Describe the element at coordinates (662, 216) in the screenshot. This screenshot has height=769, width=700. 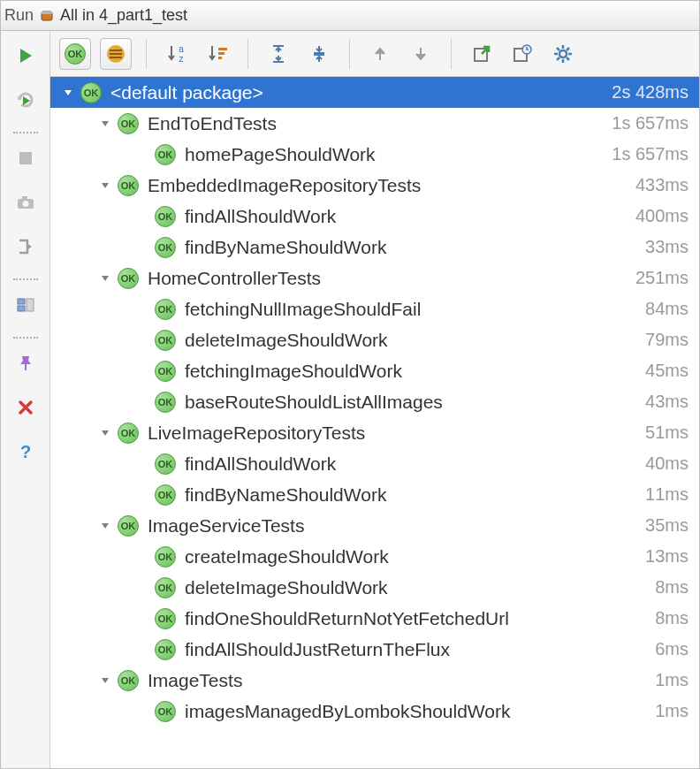
I see `test-duration: 400ms` at that location.